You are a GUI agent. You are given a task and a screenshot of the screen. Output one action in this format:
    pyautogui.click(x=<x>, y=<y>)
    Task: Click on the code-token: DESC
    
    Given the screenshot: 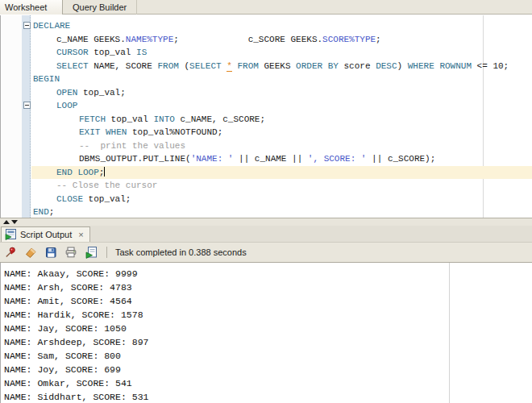 What is the action you would take?
    pyautogui.click(x=386, y=66)
    